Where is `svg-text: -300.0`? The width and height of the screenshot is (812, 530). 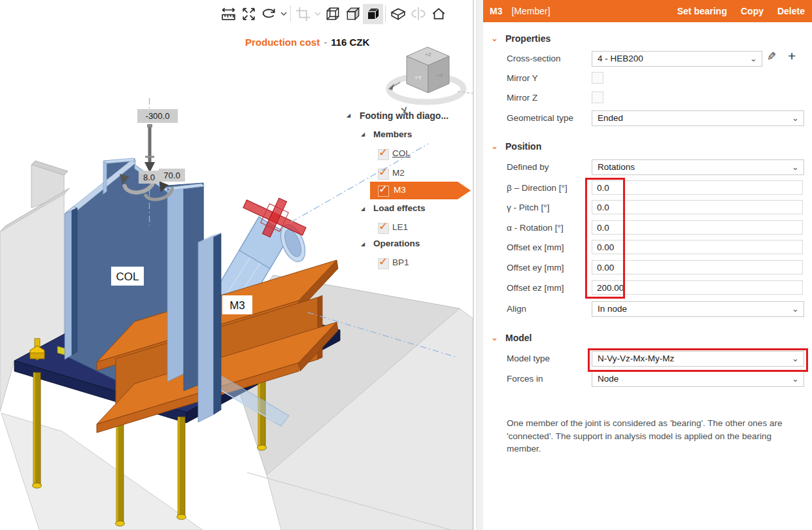 svg-text: -300.0 is located at coordinates (158, 116).